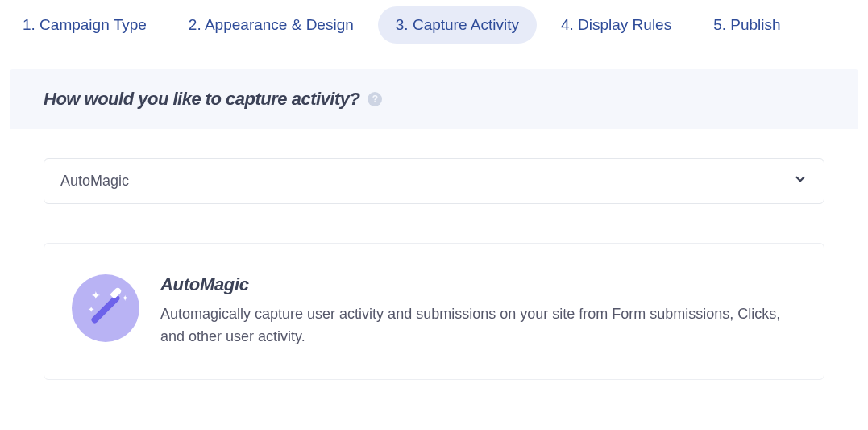 The width and height of the screenshot is (868, 430). I want to click on tab-campaign-type: 1. Campaign Type, so click(85, 25).